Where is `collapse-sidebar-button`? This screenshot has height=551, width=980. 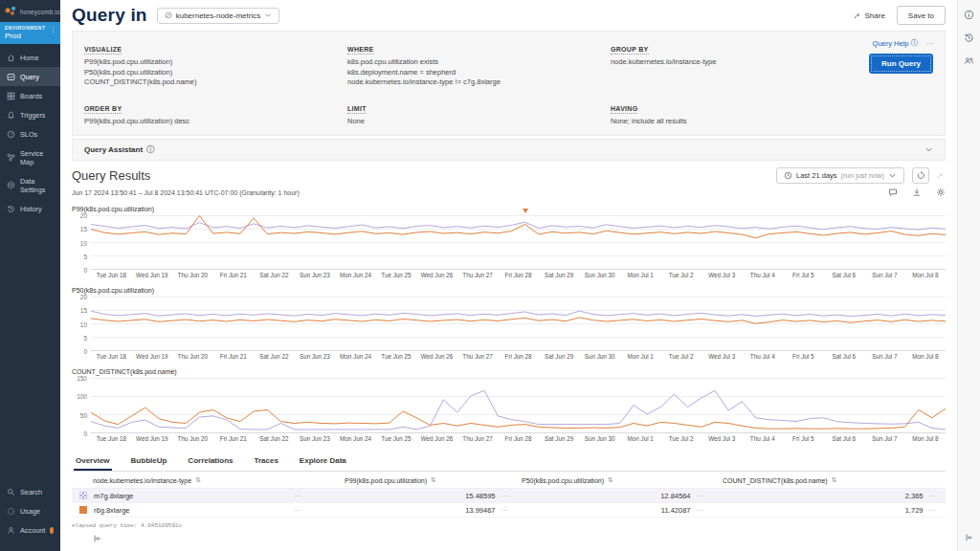 collapse-sidebar-button is located at coordinates (98, 539).